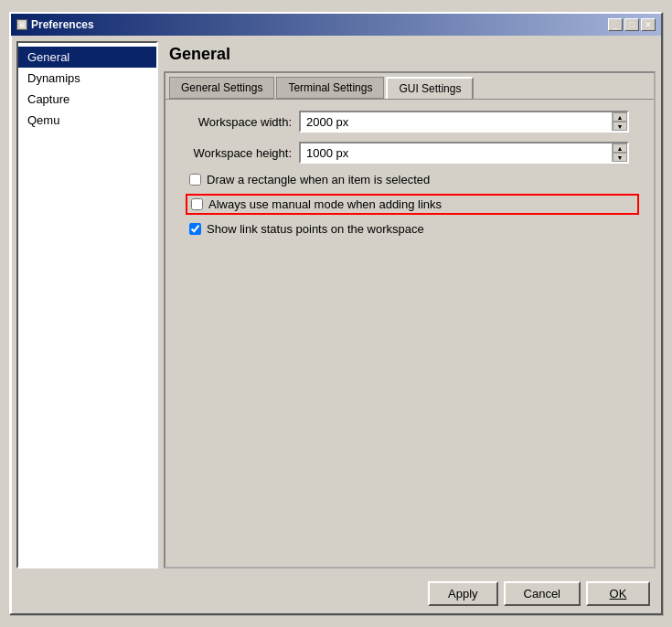 The width and height of the screenshot is (672, 627). Describe the element at coordinates (632, 25) in the screenshot. I see `title-bar-controls: _ □ ✕` at that location.